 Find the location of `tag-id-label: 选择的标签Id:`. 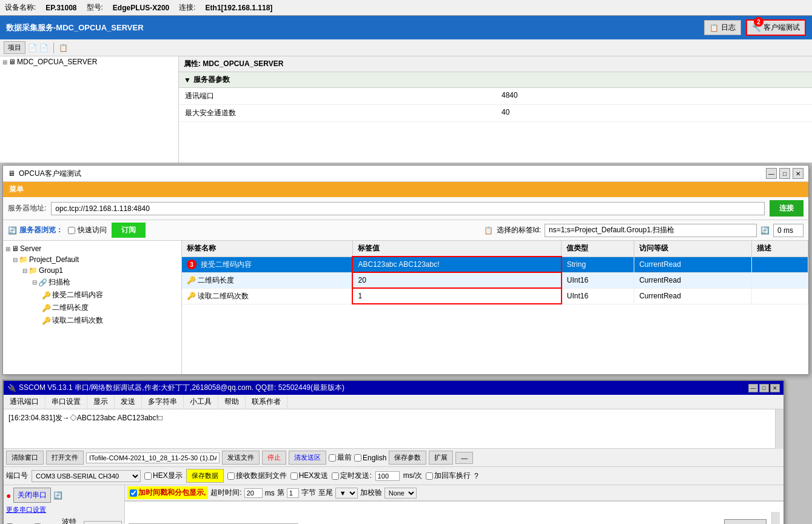

tag-id-label: 选择的标签Id: is located at coordinates (519, 230).